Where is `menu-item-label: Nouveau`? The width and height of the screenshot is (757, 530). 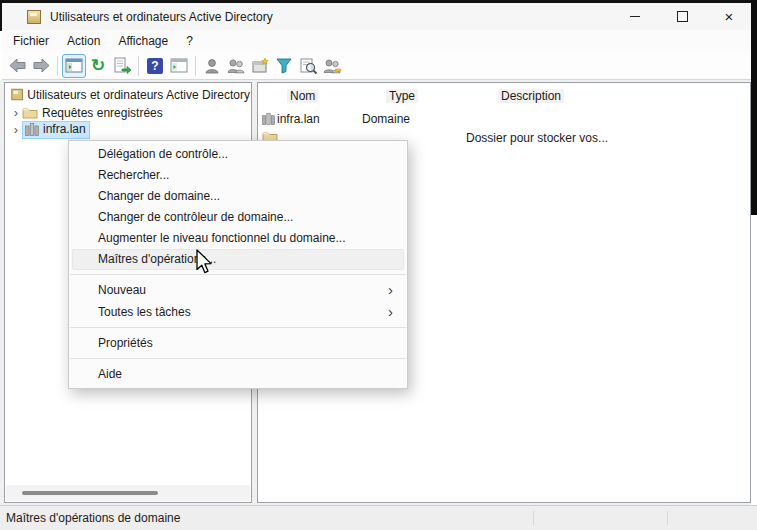 menu-item-label: Nouveau is located at coordinates (122, 290).